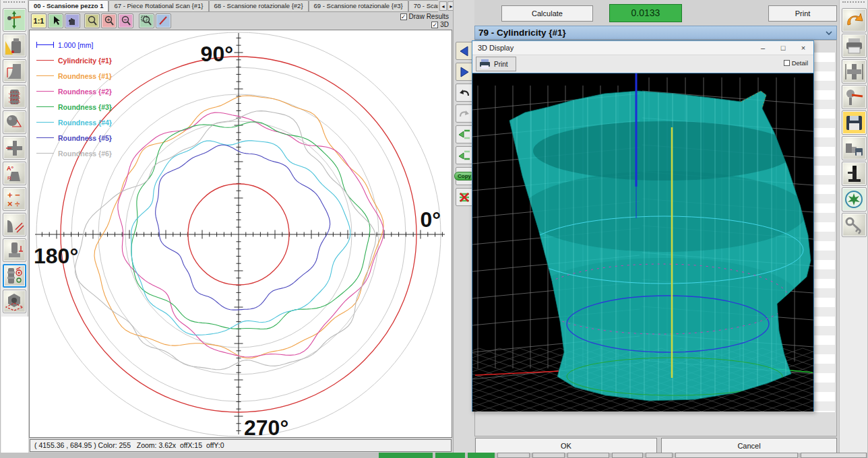 Image resolution: width=868 pixels, height=458 pixels. What do you see at coordinates (15, 97) in the screenshot?
I see `tool-cylinder-scan-button` at bounding box center [15, 97].